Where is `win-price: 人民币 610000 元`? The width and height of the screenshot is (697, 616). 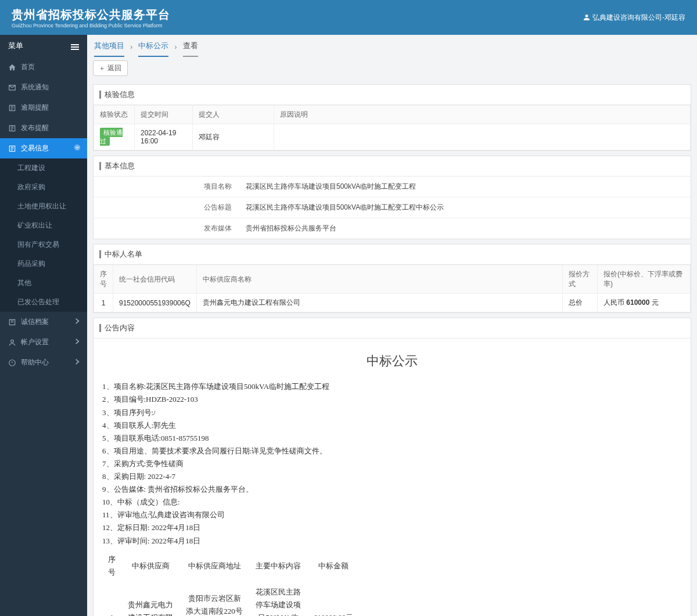 win-price: 人民币 610000 元 is located at coordinates (644, 303).